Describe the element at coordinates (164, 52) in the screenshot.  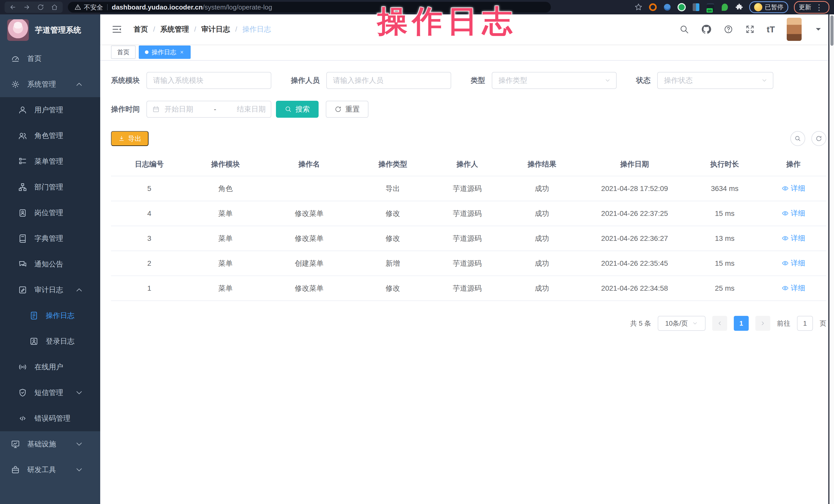
I see `tab-operate-log: 操作日志` at that location.